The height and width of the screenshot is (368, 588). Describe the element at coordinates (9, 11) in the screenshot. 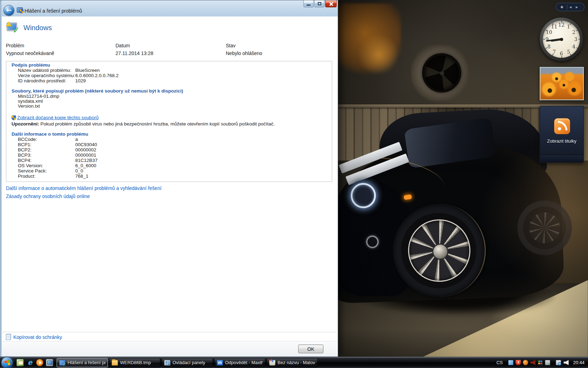

I see `back-button: ←` at that location.